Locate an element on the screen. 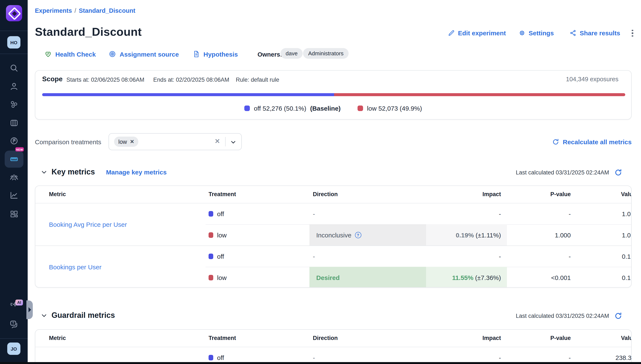  workspace-badge: HO is located at coordinates (14, 42).